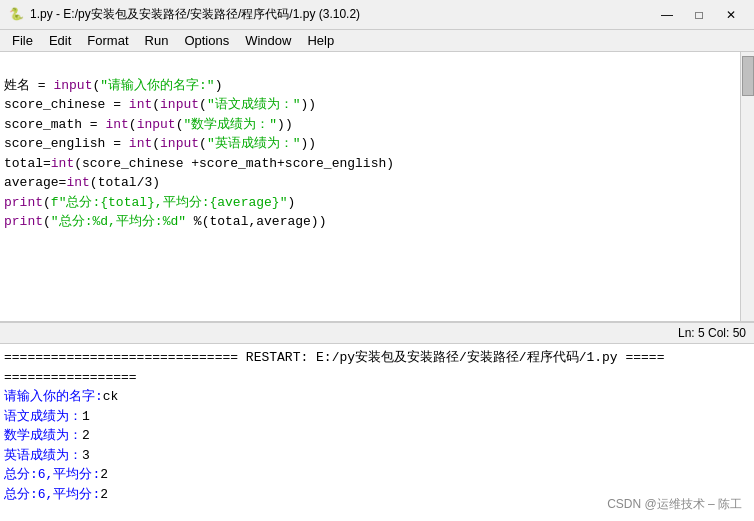 The height and width of the screenshot is (521, 754). I want to click on code-line-6: average=int(total/3), so click(82, 182).